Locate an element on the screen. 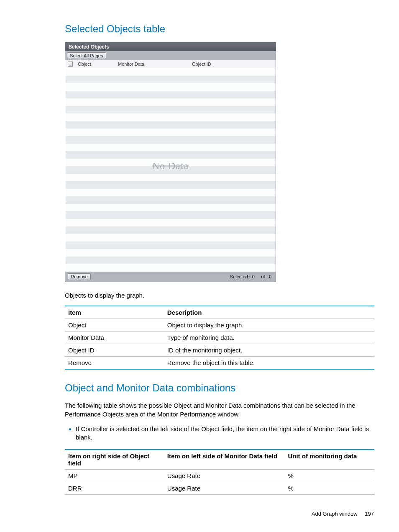  table-row: MP Usage Rate % is located at coordinates (220, 476).